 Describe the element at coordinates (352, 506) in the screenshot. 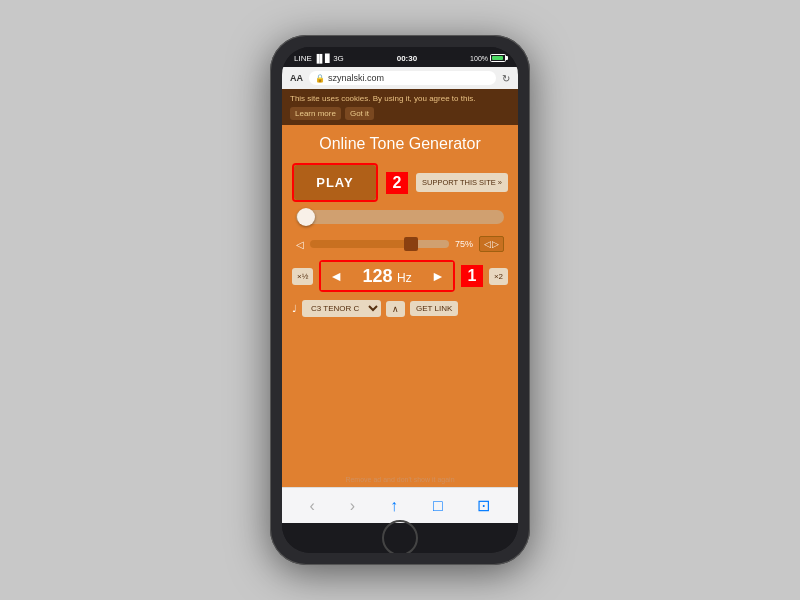

I see `forward-button: ›` at that location.